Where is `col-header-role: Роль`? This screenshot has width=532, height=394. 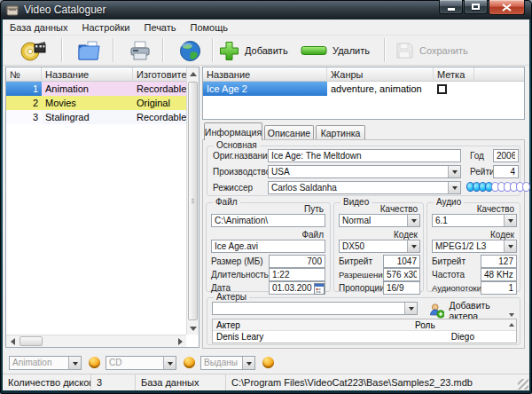 col-header-role: Роль is located at coordinates (445, 325).